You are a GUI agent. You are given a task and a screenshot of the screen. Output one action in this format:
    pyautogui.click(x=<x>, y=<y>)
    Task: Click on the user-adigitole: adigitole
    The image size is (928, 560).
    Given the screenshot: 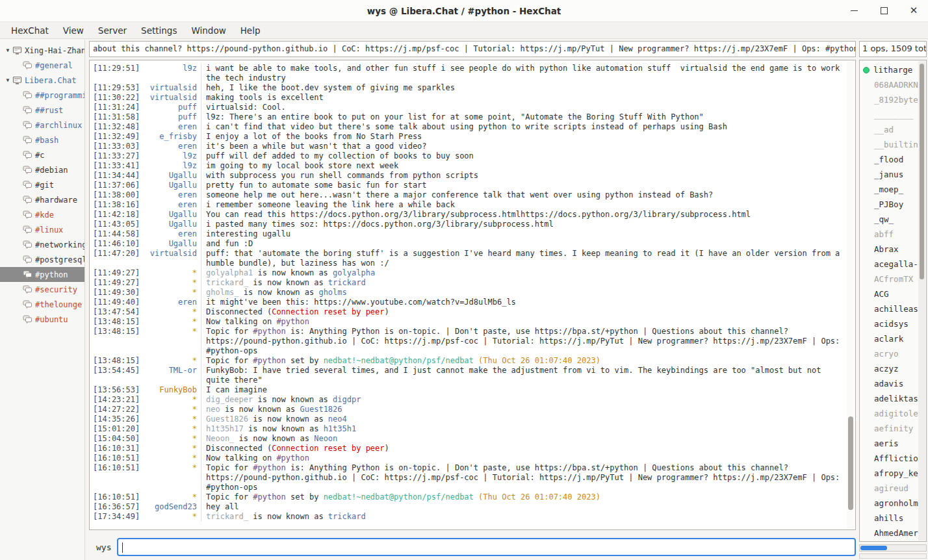 What is the action you would take?
    pyautogui.click(x=893, y=413)
    